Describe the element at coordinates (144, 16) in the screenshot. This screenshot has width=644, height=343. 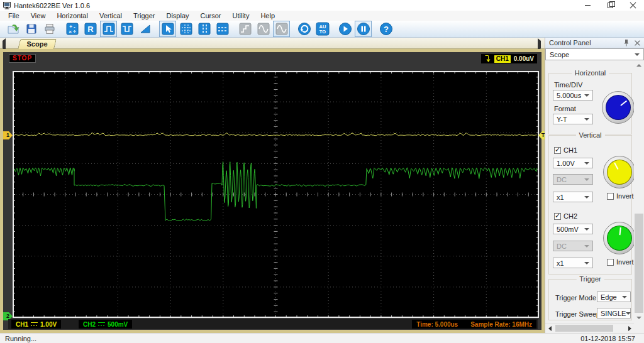
I see `menu-trigger: Trigger` at that location.